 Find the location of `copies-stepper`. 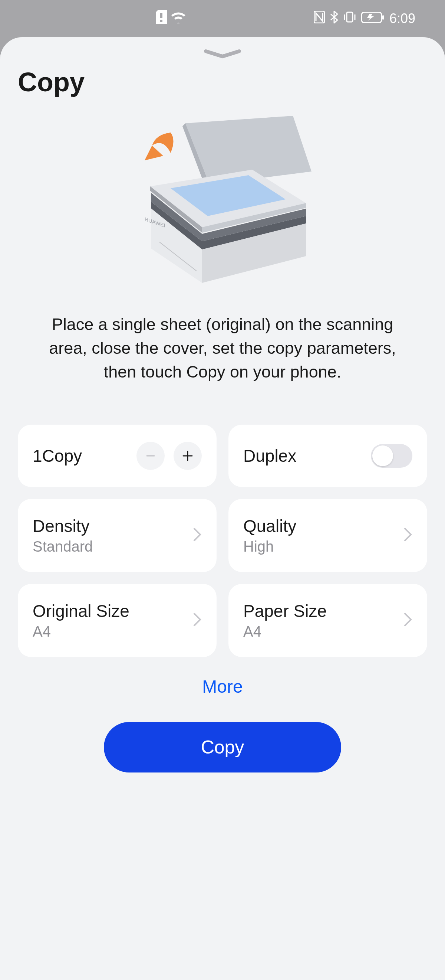

copies-stepper is located at coordinates (169, 456).